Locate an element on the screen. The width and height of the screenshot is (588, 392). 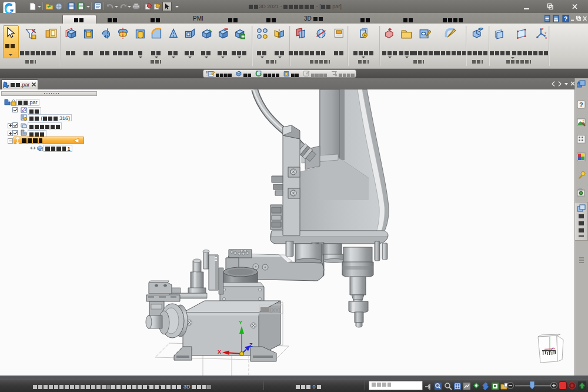
svg-text: Y is located at coordinates (240, 323).